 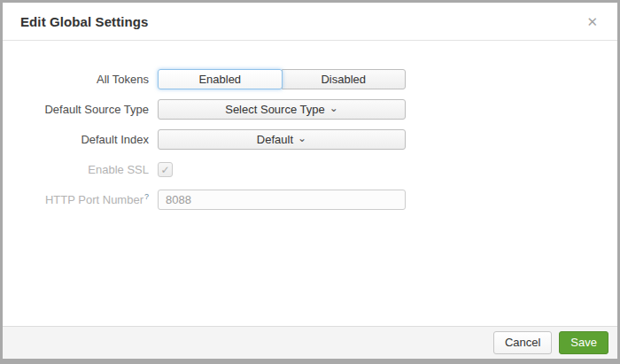 What do you see at coordinates (282, 200) in the screenshot?
I see `http-port-input` at bounding box center [282, 200].